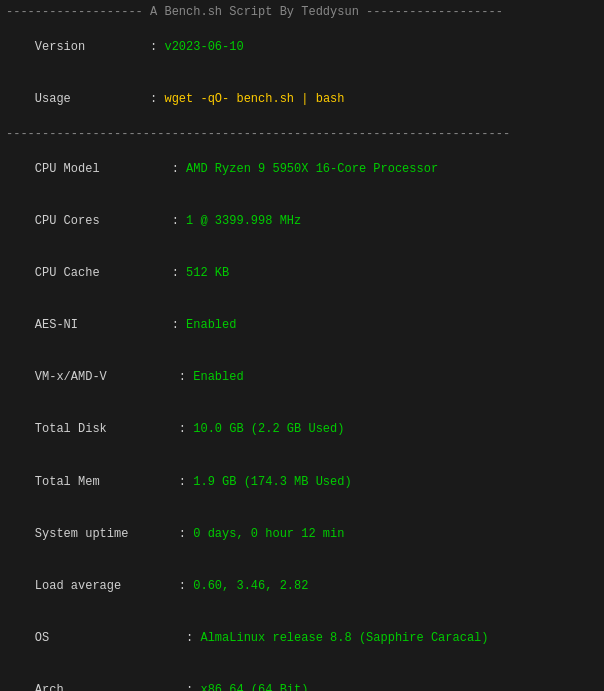  What do you see at coordinates (254, 687) in the screenshot?
I see `arch-value: x86_64 (64 Bit)` at bounding box center [254, 687].